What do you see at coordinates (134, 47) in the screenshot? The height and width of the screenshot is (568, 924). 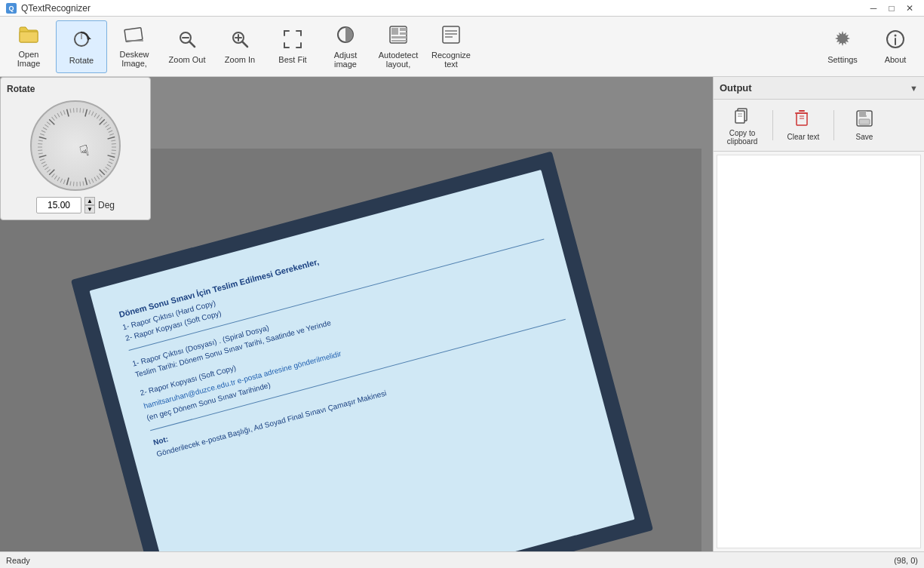 I see `toolbar-deskew-image: Deskew Image,` at bounding box center [134, 47].